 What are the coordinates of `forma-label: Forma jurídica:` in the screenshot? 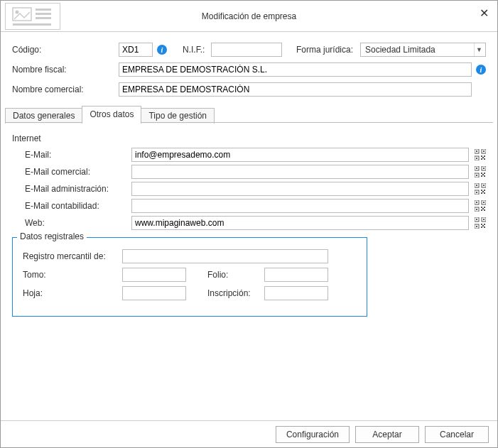 It's located at (328, 50).